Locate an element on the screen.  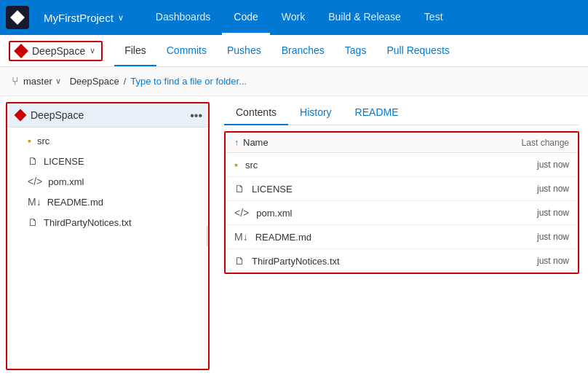
file-icon-2: 🗋 is located at coordinates (33, 222).